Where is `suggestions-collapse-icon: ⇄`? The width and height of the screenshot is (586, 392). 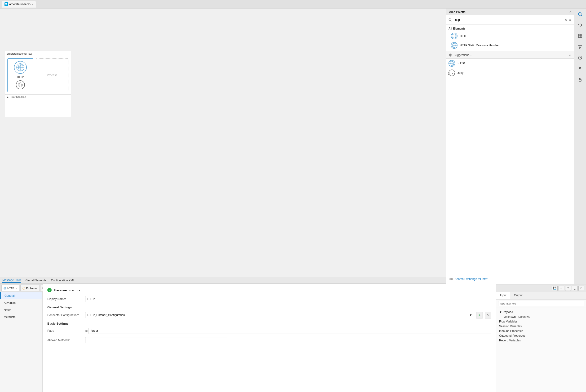 suggestions-collapse-icon: ⇄ is located at coordinates (570, 55).